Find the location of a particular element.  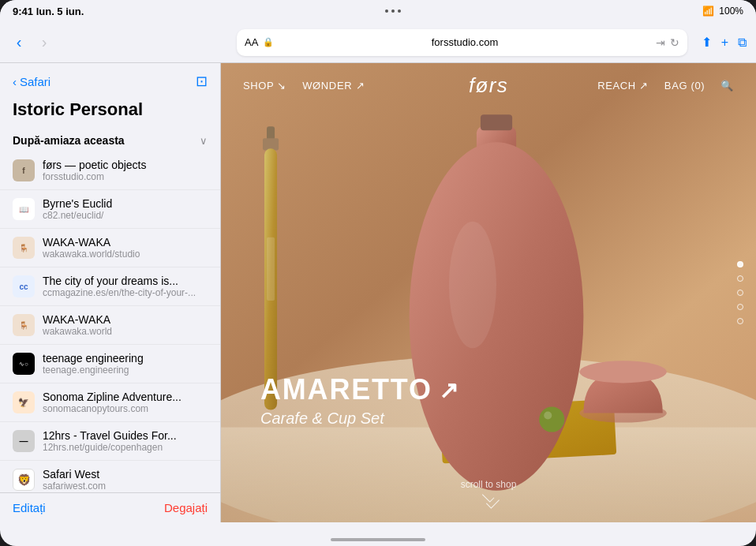

safari-back-label: Safari is located at coordinates (35, 82).